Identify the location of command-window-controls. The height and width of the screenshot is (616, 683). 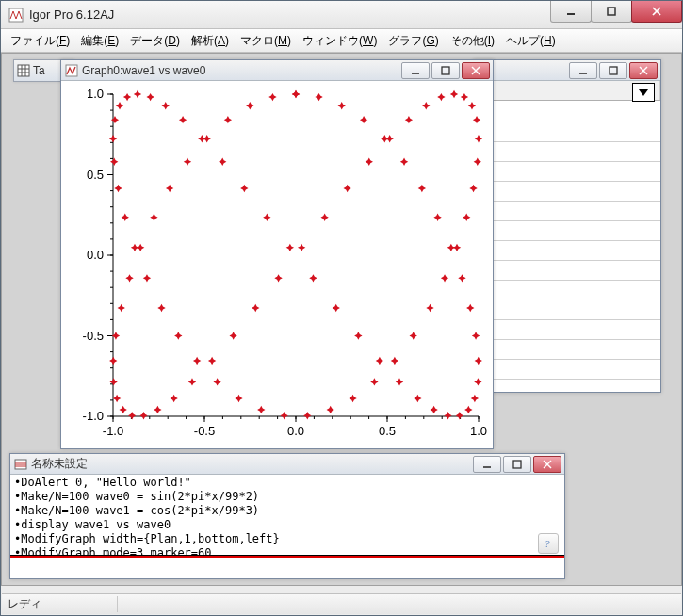
(517, 464).